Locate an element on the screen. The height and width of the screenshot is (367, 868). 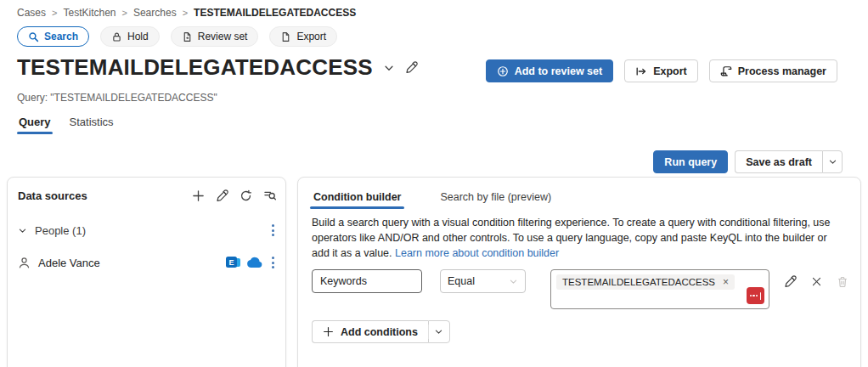
script-icon is located at coordinates (726, 71).